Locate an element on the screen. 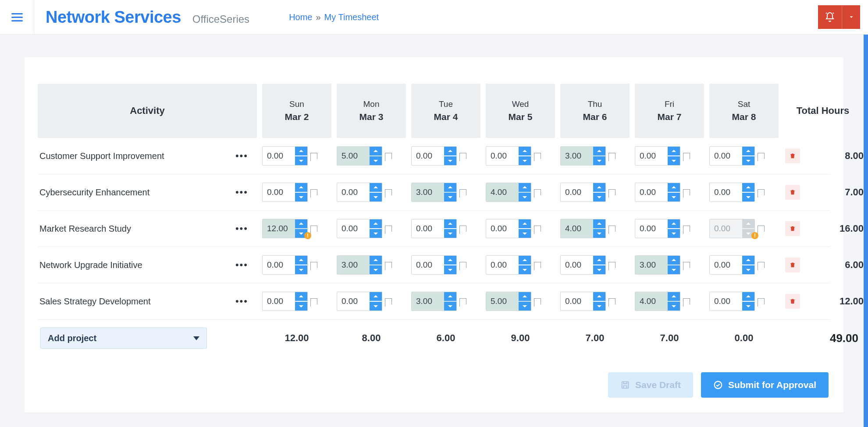  delete-row-button is located at coordinates (793, 301).